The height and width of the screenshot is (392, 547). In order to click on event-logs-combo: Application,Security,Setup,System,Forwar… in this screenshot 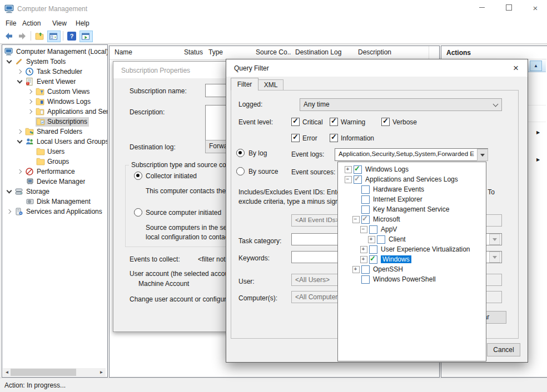, I will do `click(411, 154)`.